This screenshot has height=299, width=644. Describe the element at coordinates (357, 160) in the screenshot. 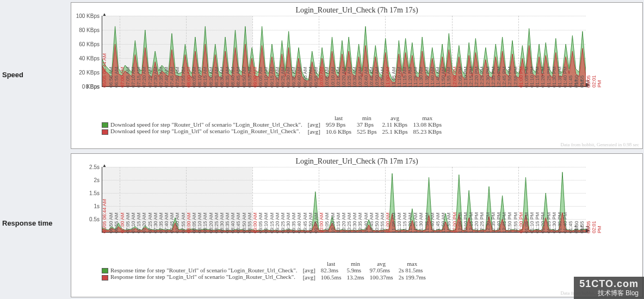

I see `response-title: Login_Router_Url_Check (7h 17m 17s)` at that location.